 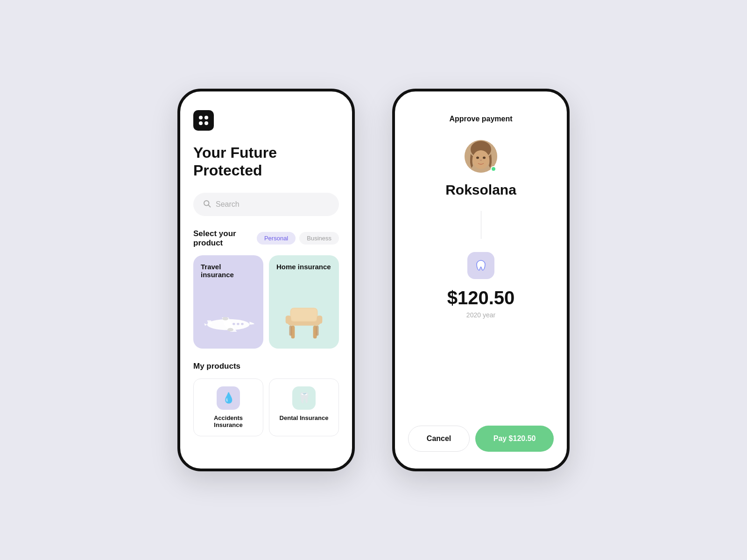 I want to click on travel-insurance-label: Travel insurance, so click(x=228, y=271).